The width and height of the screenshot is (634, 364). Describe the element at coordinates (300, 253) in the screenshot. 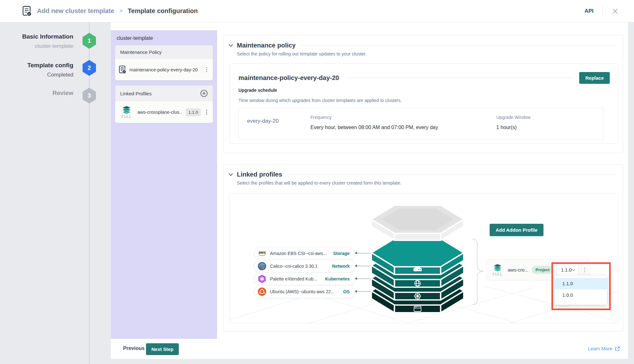

I see `layer-name: Amazon EBS CSI--csi-aws...` at that location.